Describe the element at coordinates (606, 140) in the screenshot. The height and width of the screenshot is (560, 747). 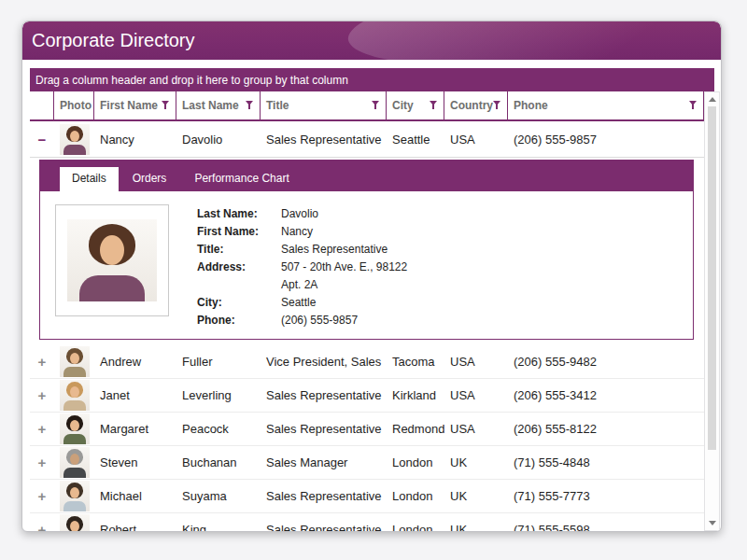
I see `phone-cell: (206) 555-9857` at that location.